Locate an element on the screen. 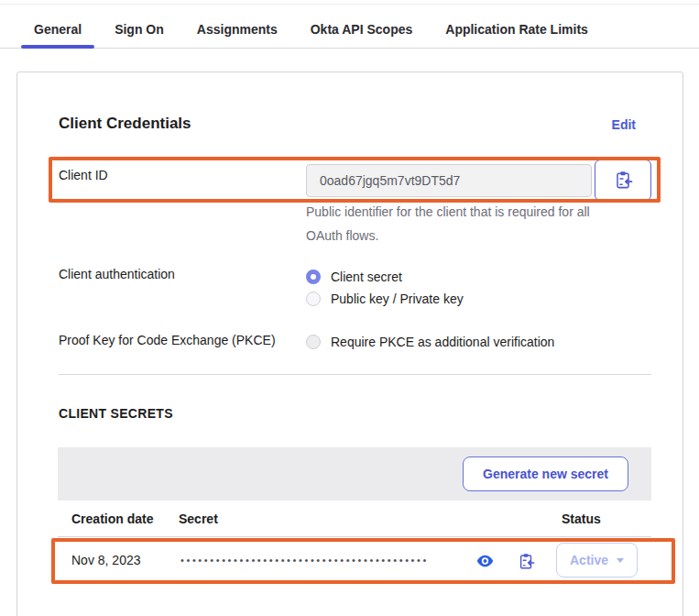 This screenshot has width=699, height=616. status-label: Active is located at coordinates (589, 560).